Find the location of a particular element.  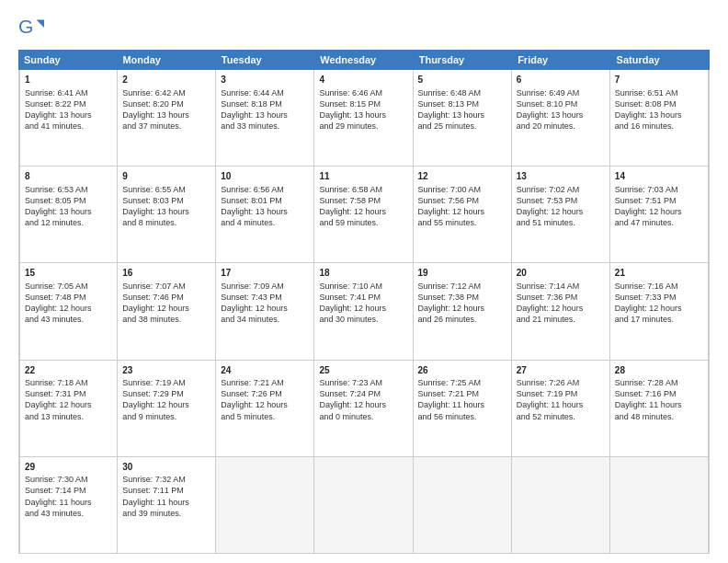

day-cell-29: 29Sunrise: 7:30 AMSunset: 7:14 PMDayligh… is located at coordinates (68, 505).